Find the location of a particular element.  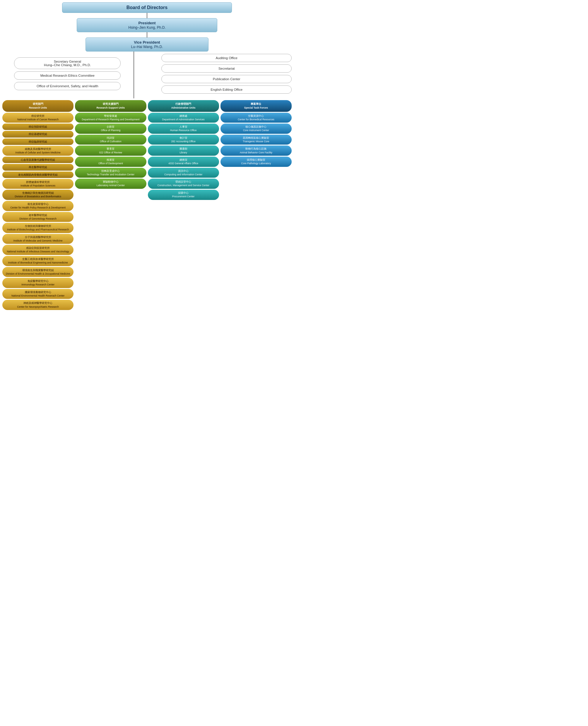

secretariat-box: Secretariat is located at coordinates (226, 68).